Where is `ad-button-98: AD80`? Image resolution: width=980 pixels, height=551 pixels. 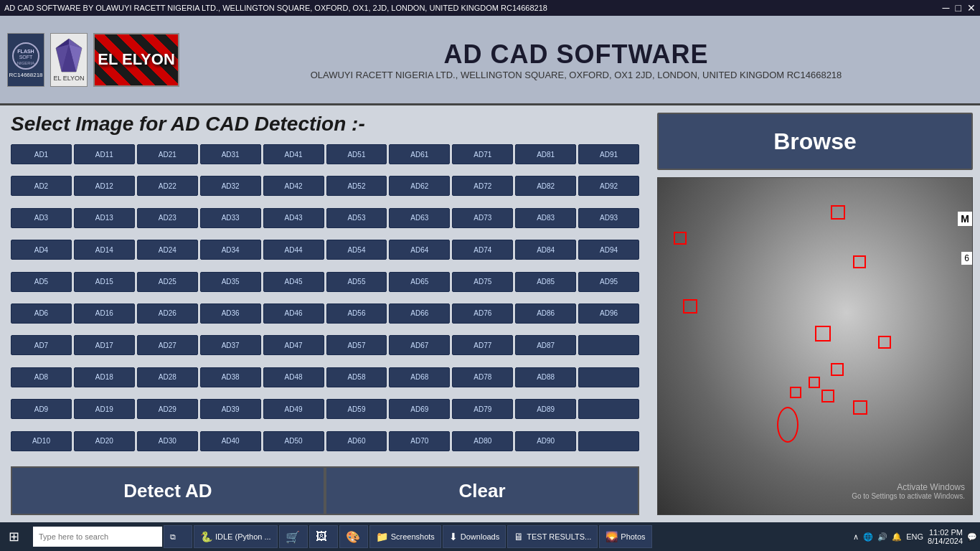 ad-button-98: AD80 is located at coordinates (482, 441).